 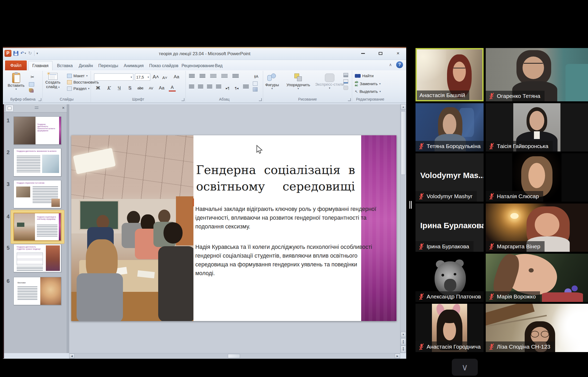 What do you see at coordinates (22, 53) in the screenshot?
I see `undo-icon: ↶` at bounding box center [22, 53].